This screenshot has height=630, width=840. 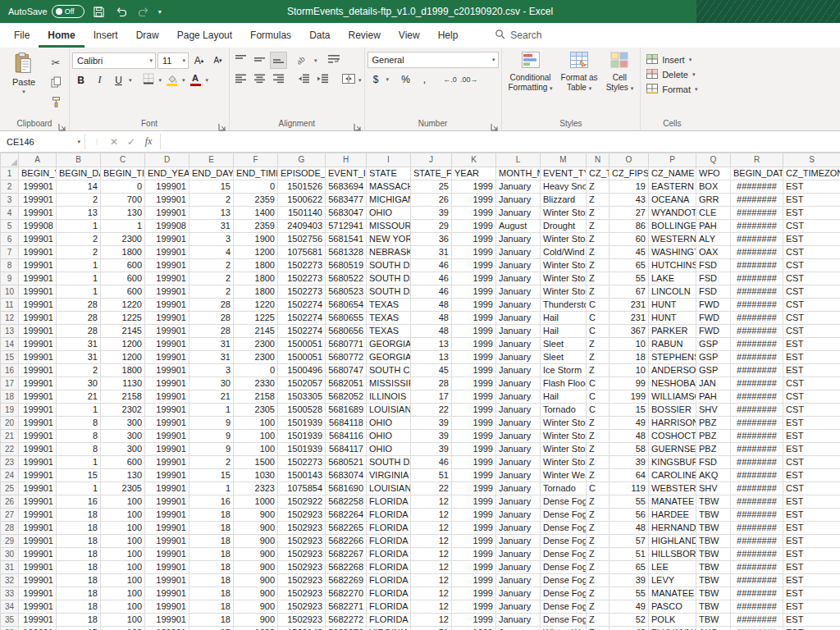 What do you see at coordinates (714, 161) in the screenshot?
I see `column-header-Q: Q` at bounding box center [714, 161].